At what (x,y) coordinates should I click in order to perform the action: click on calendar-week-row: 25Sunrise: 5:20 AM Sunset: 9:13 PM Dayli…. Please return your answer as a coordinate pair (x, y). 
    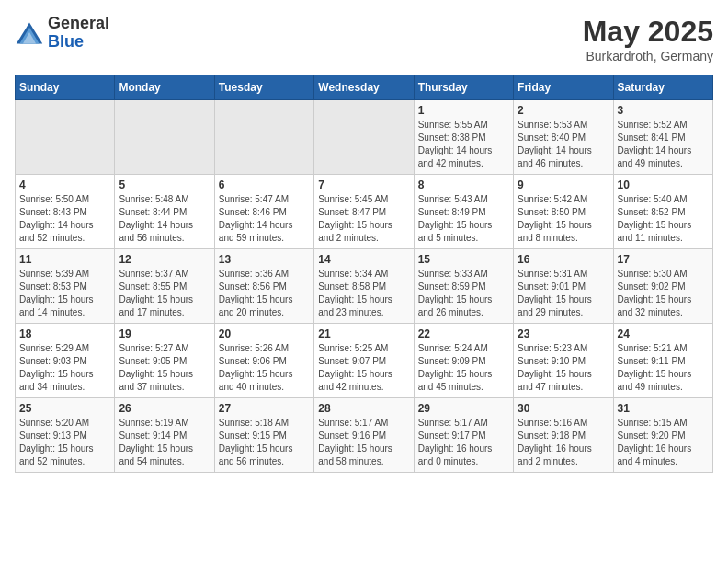
    Looking at the image, I should click on (364, 436).